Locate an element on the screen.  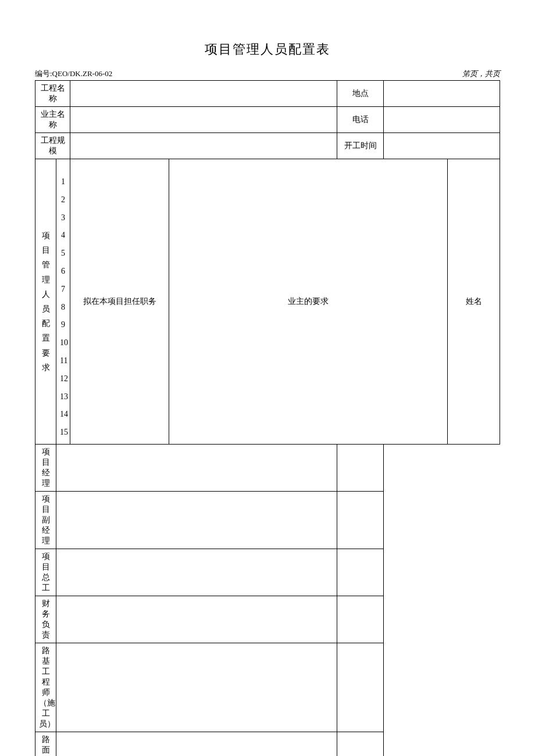
scale-label: 工程规模 is located at coordinates (53, 146).